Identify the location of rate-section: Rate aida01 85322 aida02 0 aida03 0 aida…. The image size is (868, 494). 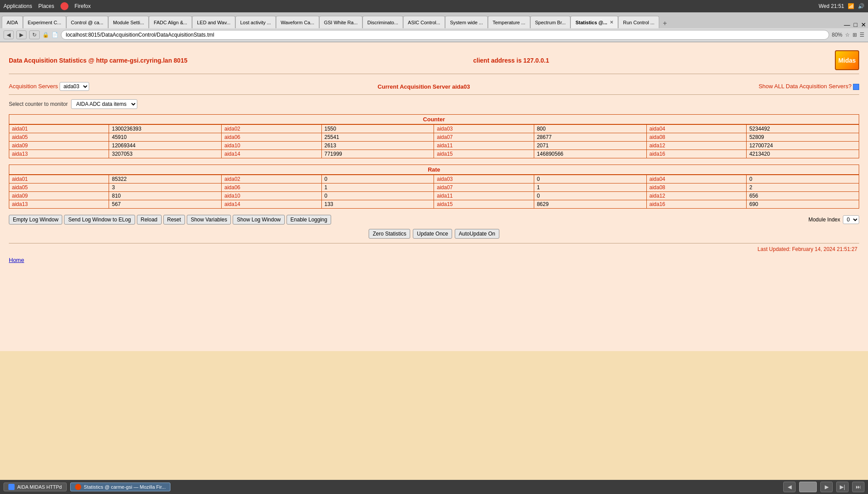
(434, 187).